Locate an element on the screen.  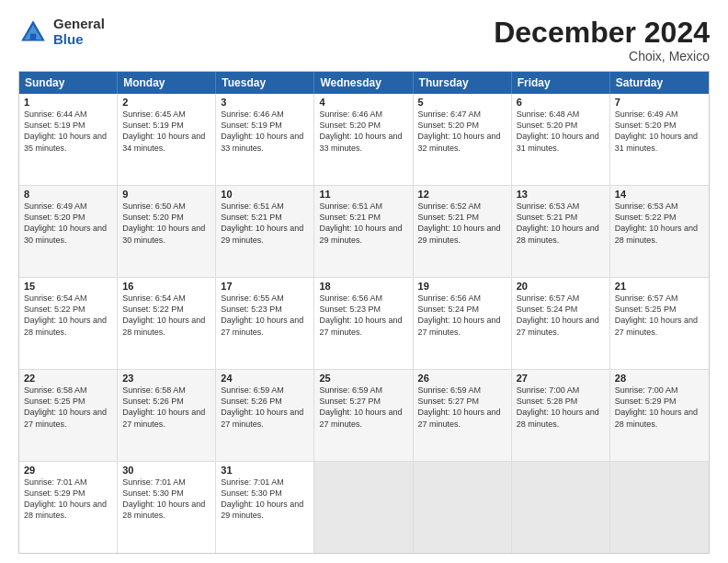
day-info: Sunrise: 6:50 AM Sunset: 5:20 PM Dayligh… is located at coordinates (166, 223).